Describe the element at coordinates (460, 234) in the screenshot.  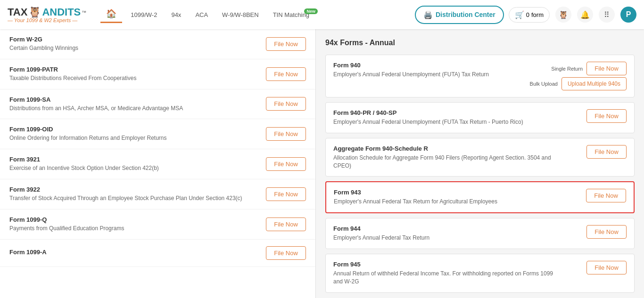
I see `form-item-info: Form 944 Employer's Annual Federal Tax R…` at that location.